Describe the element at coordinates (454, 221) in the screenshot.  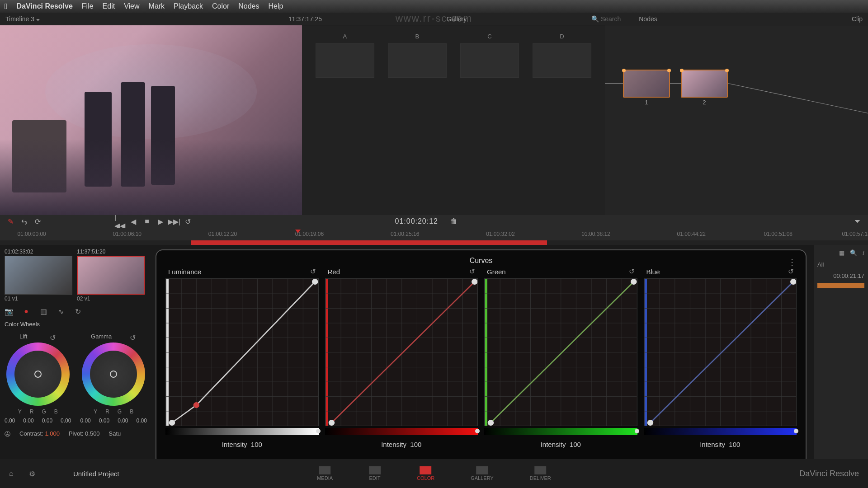
I see `trash-icon: 🗑` at that location.